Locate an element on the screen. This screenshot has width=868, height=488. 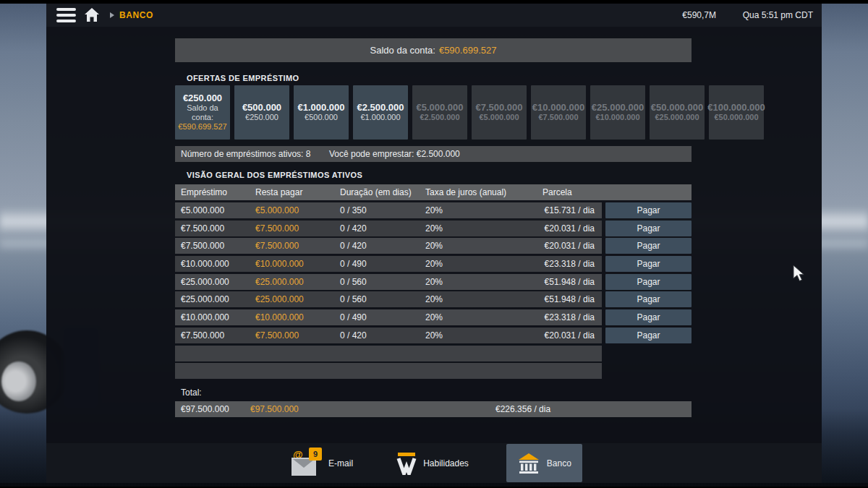
loan-row: €5.000.000€5.000.0000 / 35020%€15.731 / … is located at coordinates (433, 210).